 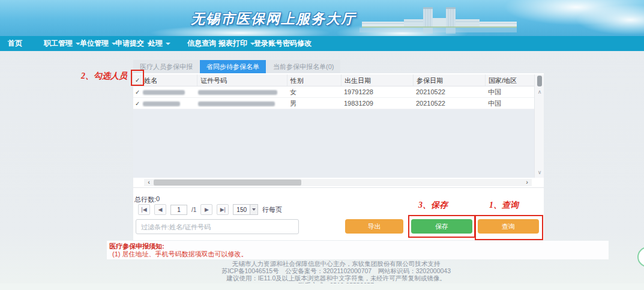 I want to click on gender-cell: 男, so click(x=314, y=103).